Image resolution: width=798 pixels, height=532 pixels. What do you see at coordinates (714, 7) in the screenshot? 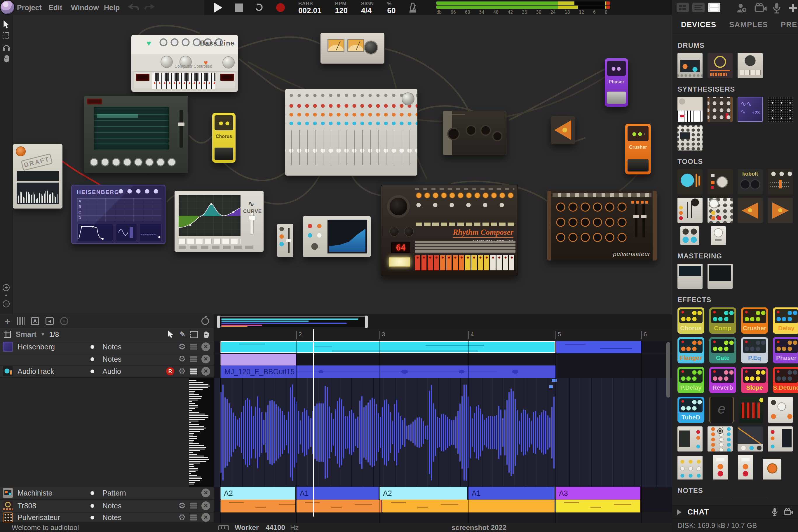
I see `view-split-icon` at bounding box center [714, 7].